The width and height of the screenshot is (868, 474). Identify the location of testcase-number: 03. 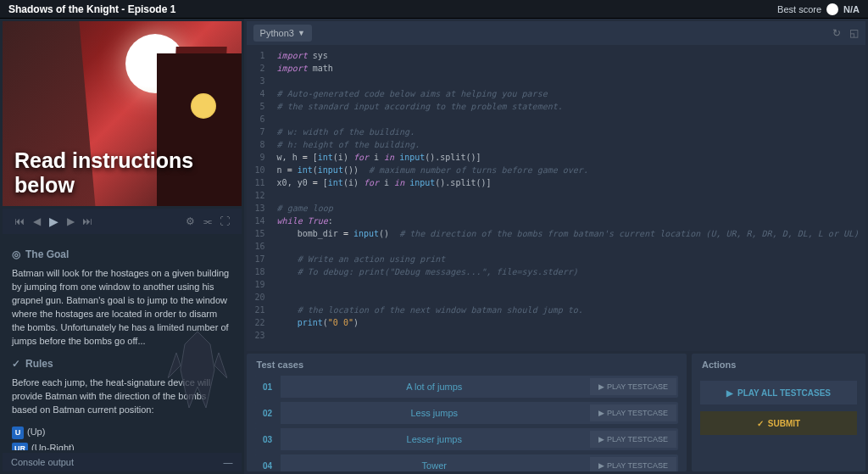
(268, 439).